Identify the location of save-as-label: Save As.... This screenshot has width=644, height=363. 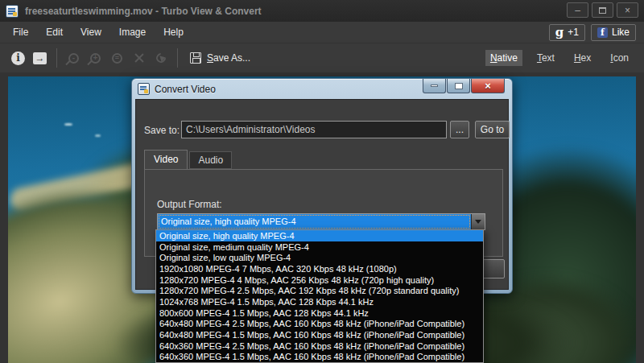
(229, 58).